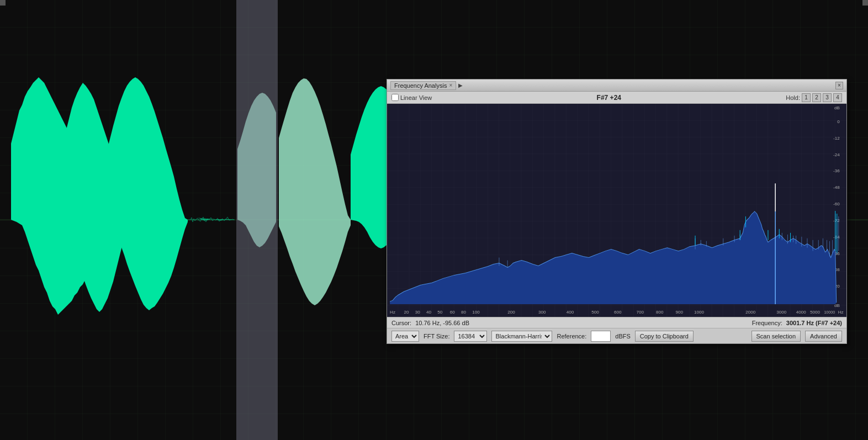 The height and width of the screenshot is (440, 868). Describe the element at coordinates (617, 98) in the screenshot. I see `freq-toolbar: Linear View F#7 +24 Hold: 1 2 3 4` at that location.